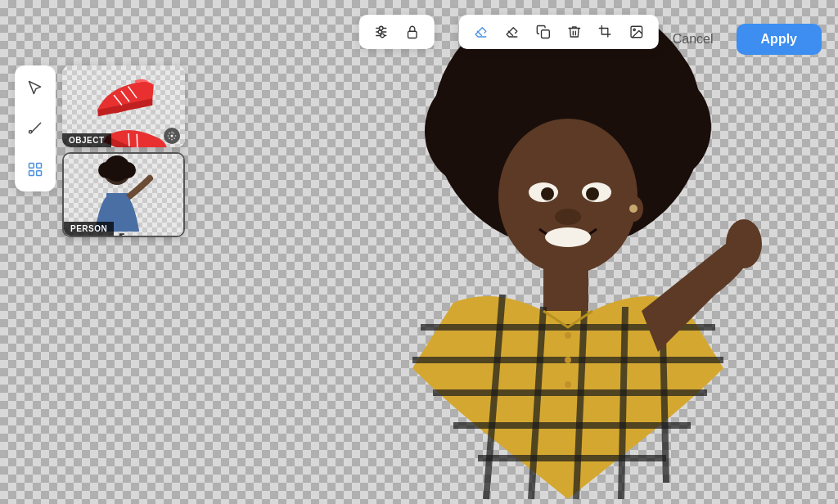 Image resolution: width=838 pixels, height=504 pixels. What do you see at coordinates (35, 88) in the screenshot?
I see `selection-tool` at bounding box center [35, 88].